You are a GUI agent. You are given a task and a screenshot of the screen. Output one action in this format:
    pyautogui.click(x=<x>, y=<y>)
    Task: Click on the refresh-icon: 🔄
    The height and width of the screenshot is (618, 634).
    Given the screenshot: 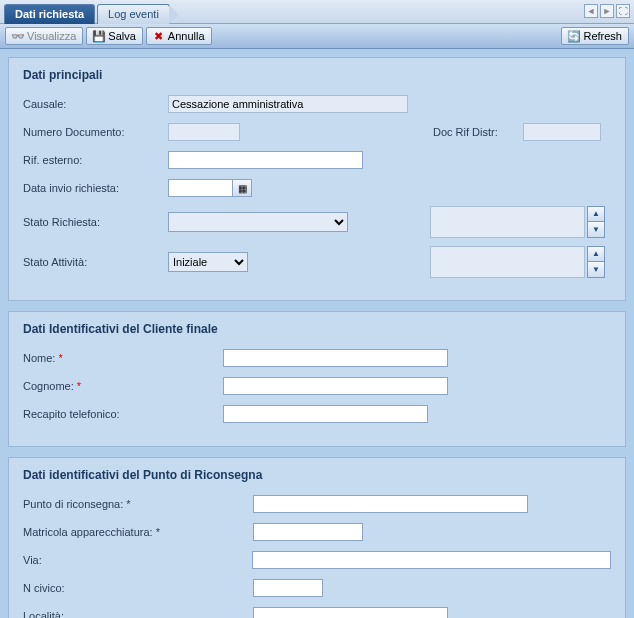 What is the action you would take?
    pyautogui.click(x=574, y=36)
    